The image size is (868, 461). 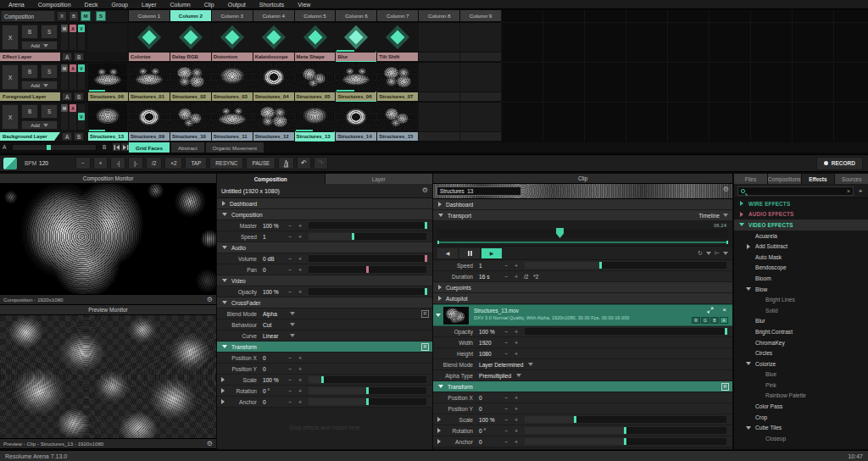 I want to click on tab-effects: Effects, so click(x=819, y=179).